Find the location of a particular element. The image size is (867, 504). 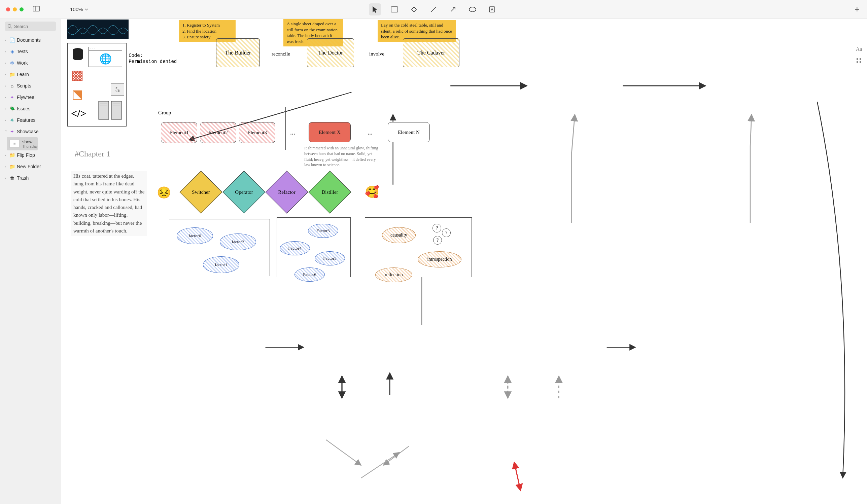

sidebar-toggle-button is located at coordinates (36, 10).